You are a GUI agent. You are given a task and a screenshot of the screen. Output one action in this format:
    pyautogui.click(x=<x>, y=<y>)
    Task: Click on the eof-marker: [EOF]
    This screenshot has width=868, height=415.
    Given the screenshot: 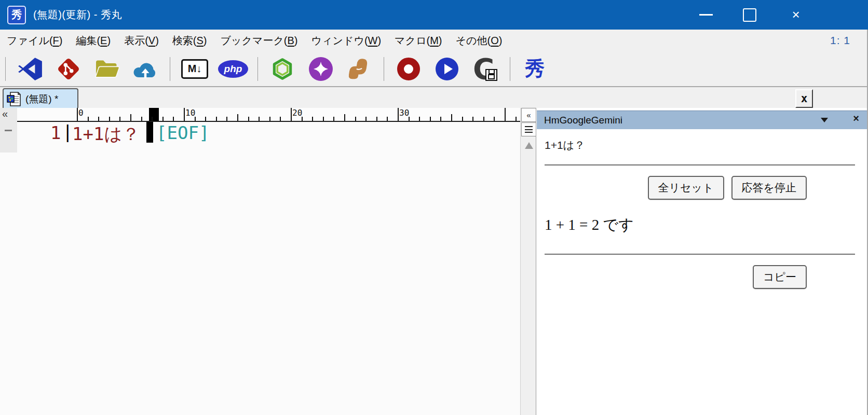 What is the action you would take?
    pyautogui.click(x=183, y=133)
    